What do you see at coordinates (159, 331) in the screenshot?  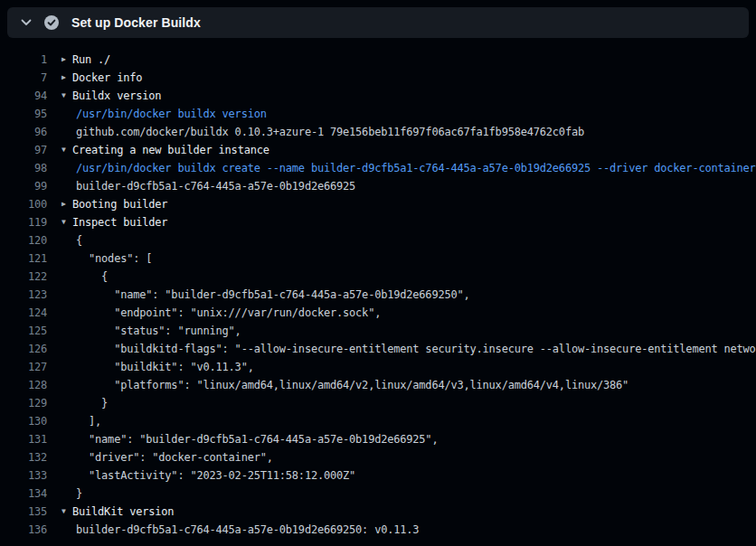 I see `log-output-text: "status": "running",` at bounding box center [159, 331].